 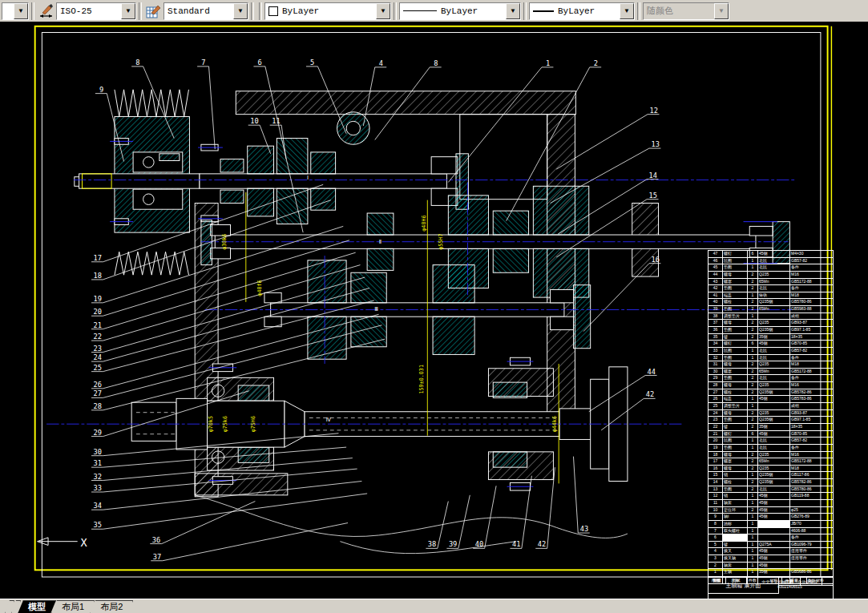 What do you see at coordinates (37, 607) in the screenshot?
I see `tab-模型: 模型` at bounding box center [37, 607].